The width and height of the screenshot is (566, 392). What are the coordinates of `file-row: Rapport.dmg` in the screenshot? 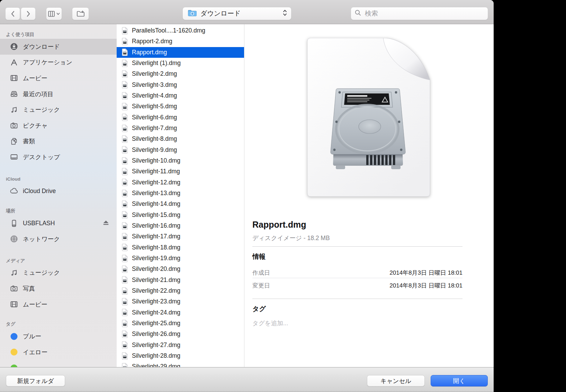 It's located at (180, 53).